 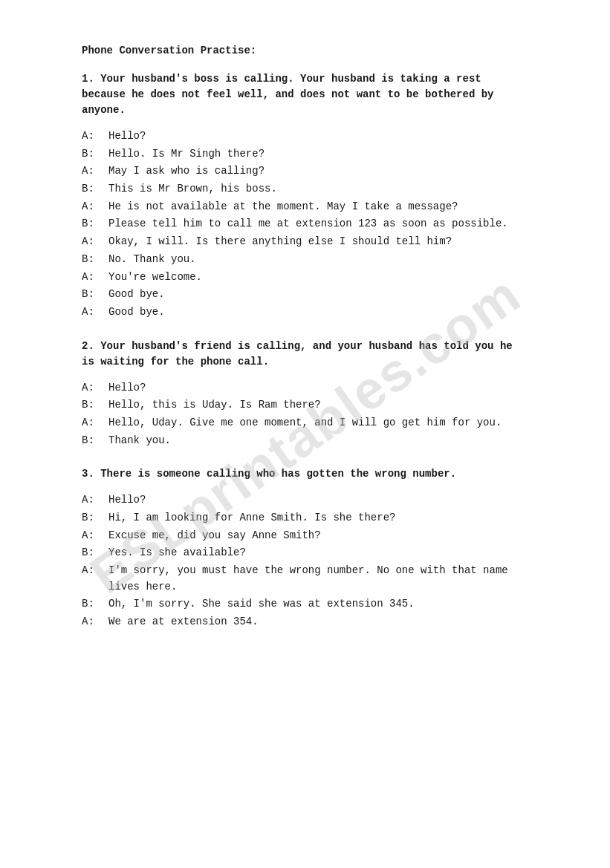 I want to click on dialogue-line: B:Hello. Is Mr Singh there?, so click(x=305, y=154).